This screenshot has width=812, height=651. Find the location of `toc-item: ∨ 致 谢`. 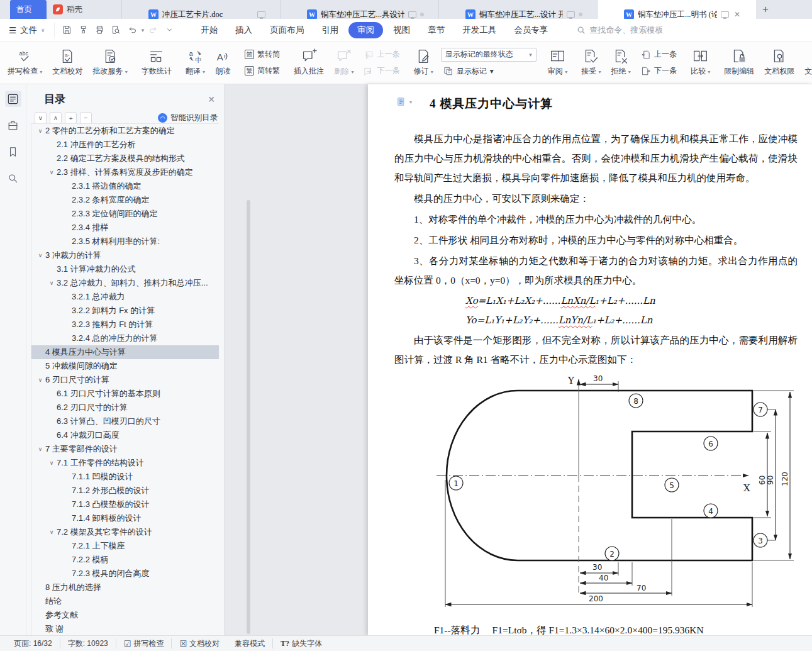

toc-item: ∨ 致 谢 is located at coordinates (125, 629).